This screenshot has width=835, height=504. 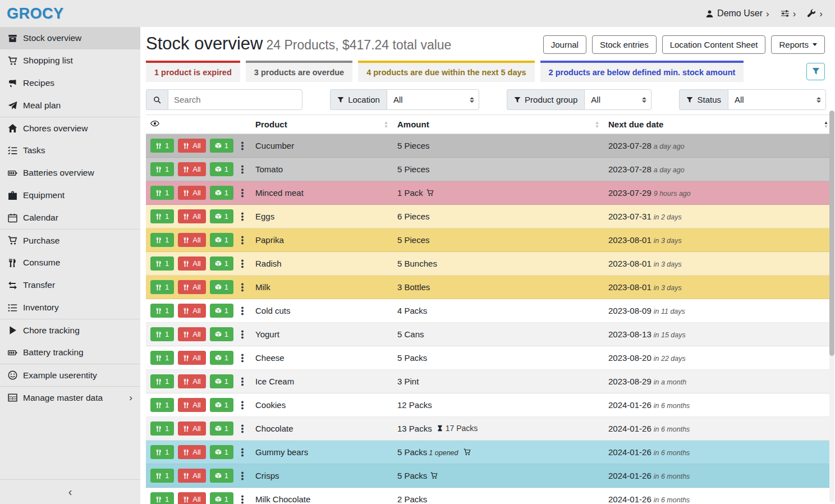 What do you see at coordinates (70, 195) in the screenshot?
I see `sidebar-item-equipment: Equipment` at bounding box center [70, 195].